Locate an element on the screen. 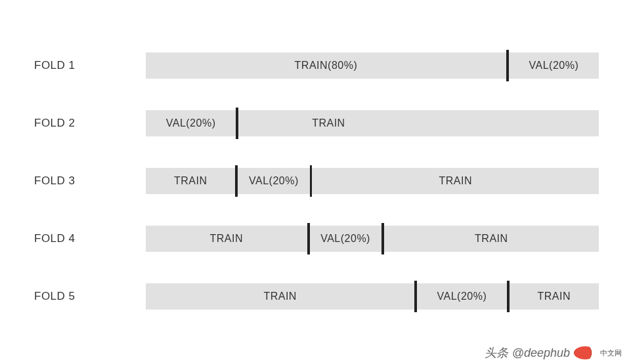  fold-row: FOLD 2VAL(20%)TRAIN is located at coordinates (316, 123).